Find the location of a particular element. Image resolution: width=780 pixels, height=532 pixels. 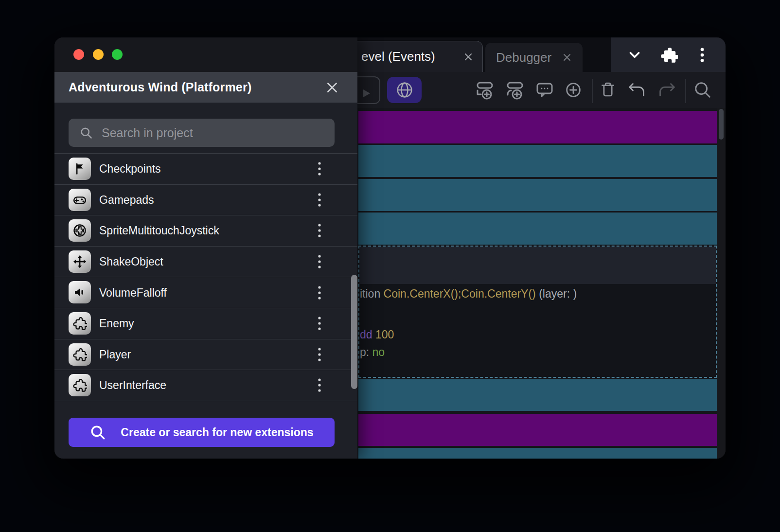

globe-button is located at coordinates (405, 90).